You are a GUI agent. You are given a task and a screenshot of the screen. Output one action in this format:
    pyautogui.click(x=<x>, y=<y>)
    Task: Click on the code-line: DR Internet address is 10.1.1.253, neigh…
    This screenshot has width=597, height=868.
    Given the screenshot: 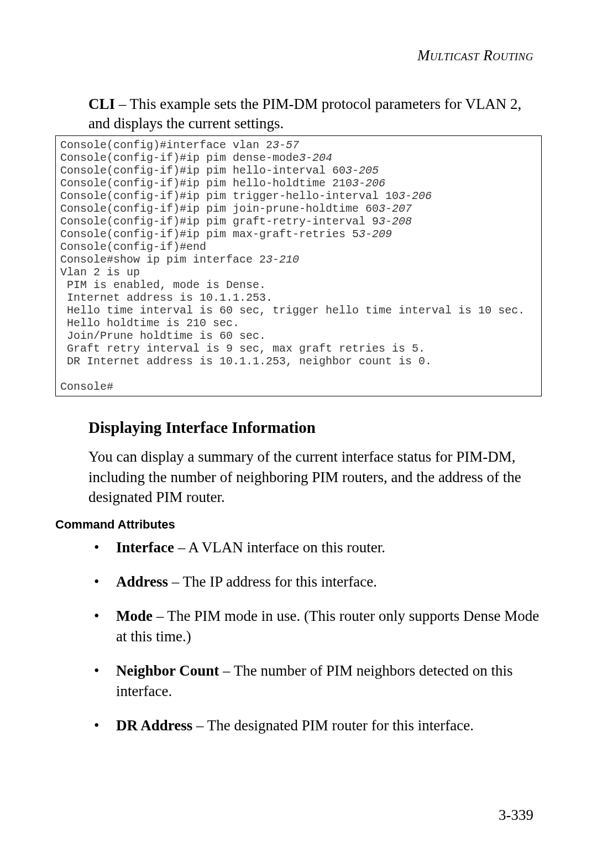 What is the action you would take?
    pyautogui.click(x=246, y=362)
    